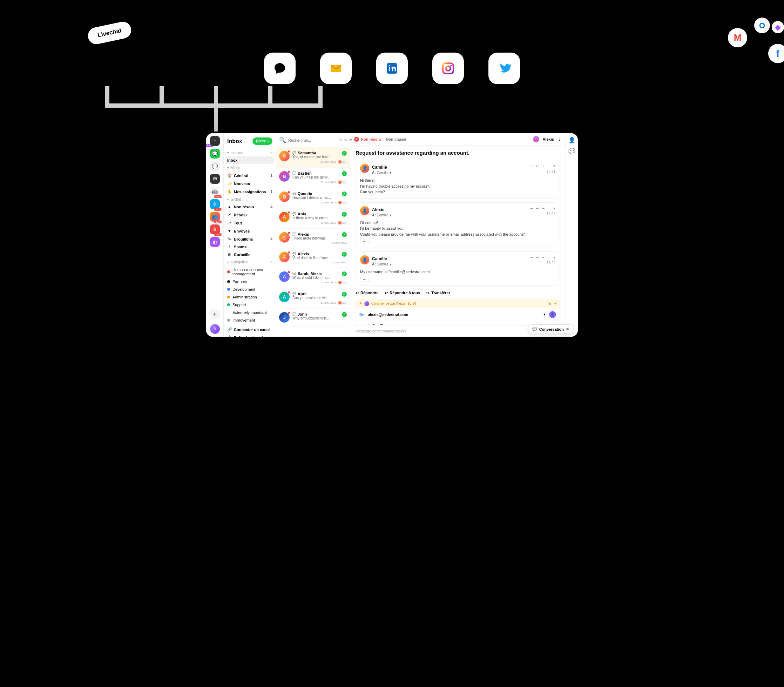 Image resolution: width=784 pixels, height=687 pixels. What do you see at coordinates (250, 330) in the screenshot?
I see `sidebar-footer-item: 🔗Connecter un canal` at bounding box center [250, 330].